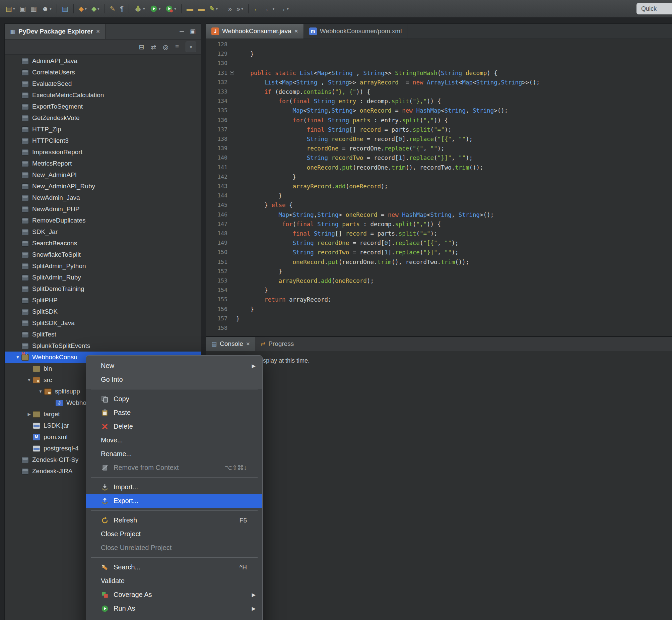 The width and height of the screenshot is (672, 620). What do you see at coordinates (337, 234) in the screenshot?
I see `code-text: final String[] record = parts.split("=")…` at bounding box center [337, 234].